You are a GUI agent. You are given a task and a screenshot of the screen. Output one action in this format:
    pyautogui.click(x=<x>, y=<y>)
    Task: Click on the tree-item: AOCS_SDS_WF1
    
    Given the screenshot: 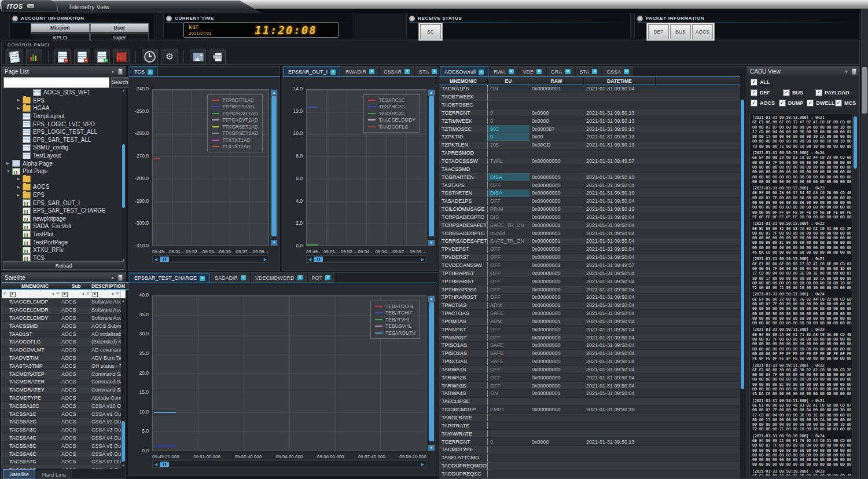 What is the action you would take?
    pyautogui.click(x=61, y=93)
    